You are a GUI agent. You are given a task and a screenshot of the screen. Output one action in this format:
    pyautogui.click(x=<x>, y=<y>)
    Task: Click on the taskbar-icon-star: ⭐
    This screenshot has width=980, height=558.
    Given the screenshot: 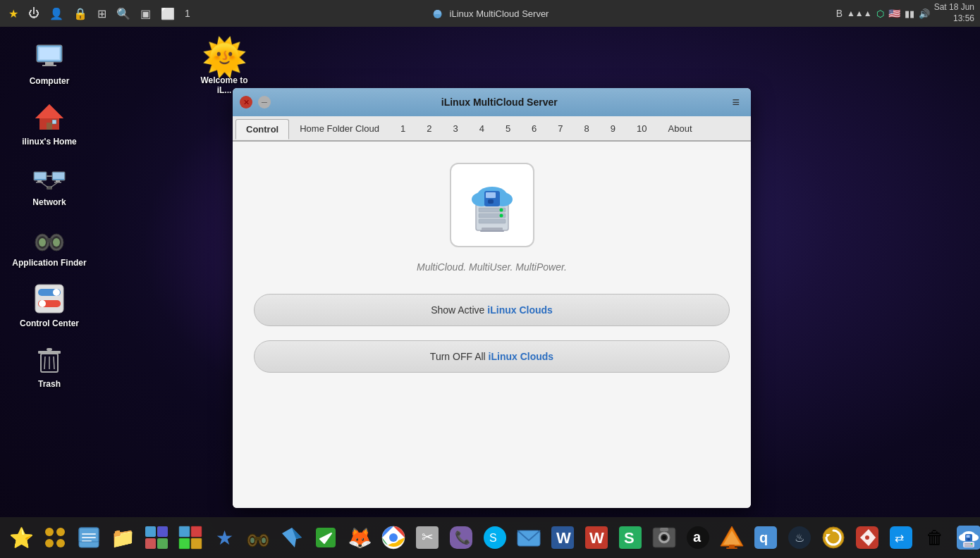 What is the action you would take?
    pyautogui.click(x=21, y=538)
    